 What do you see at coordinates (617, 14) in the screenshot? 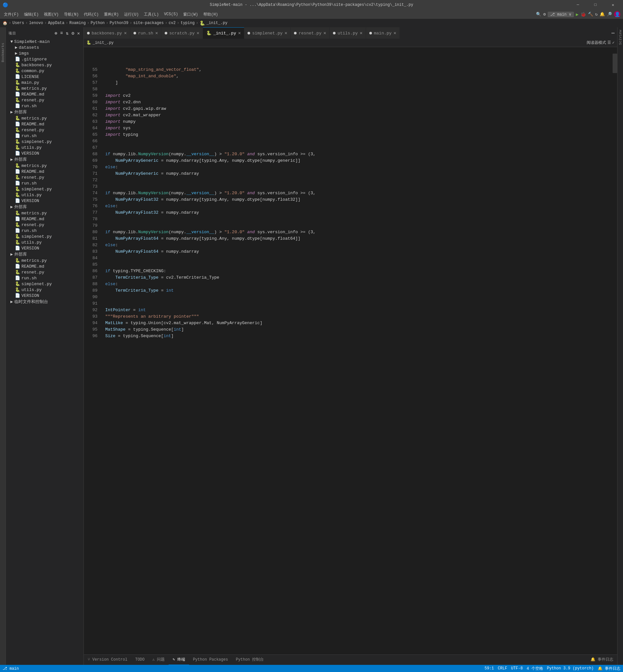
I see `user-icon: 👤` at bounding box center [617, 14].